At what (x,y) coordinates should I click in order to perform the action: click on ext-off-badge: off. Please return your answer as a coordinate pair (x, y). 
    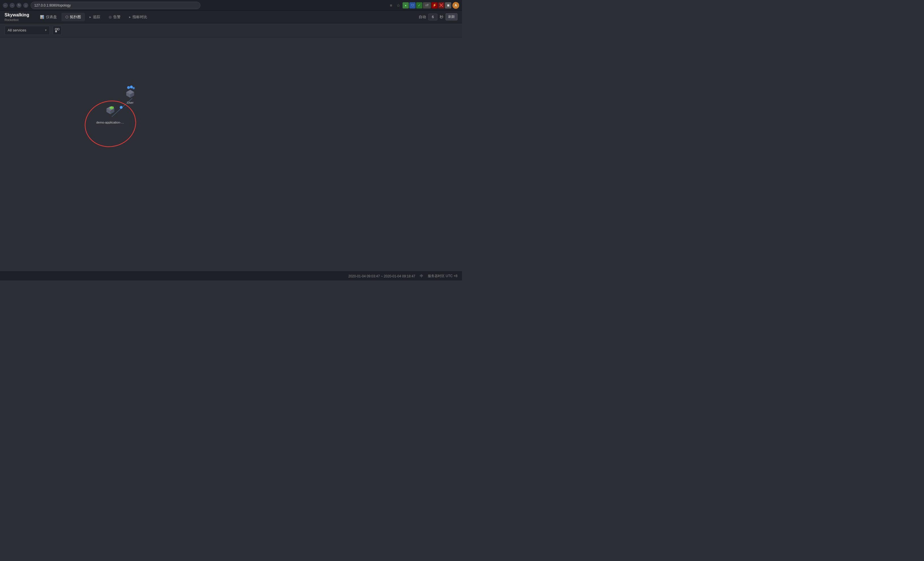
    Looking at the image, I should click on (427, 5).